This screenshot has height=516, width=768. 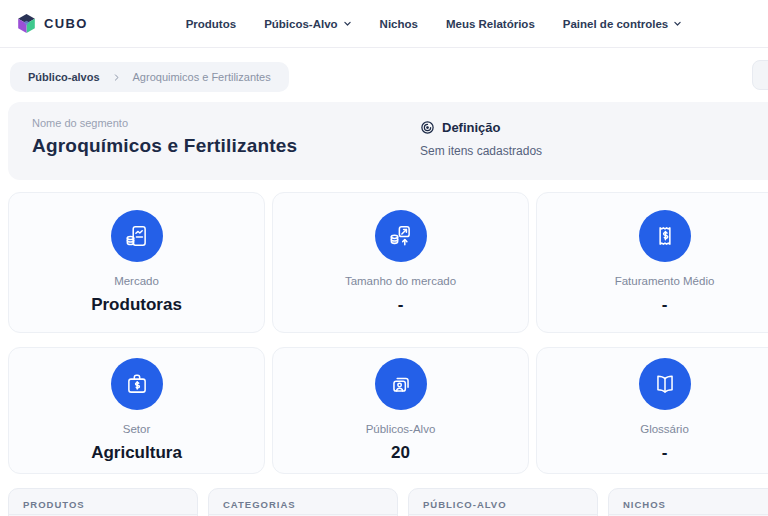 I want to click on breadcrumb-row: Público-alvos Agroquimicos e Fertilizant…, so click(x=384, y=75).